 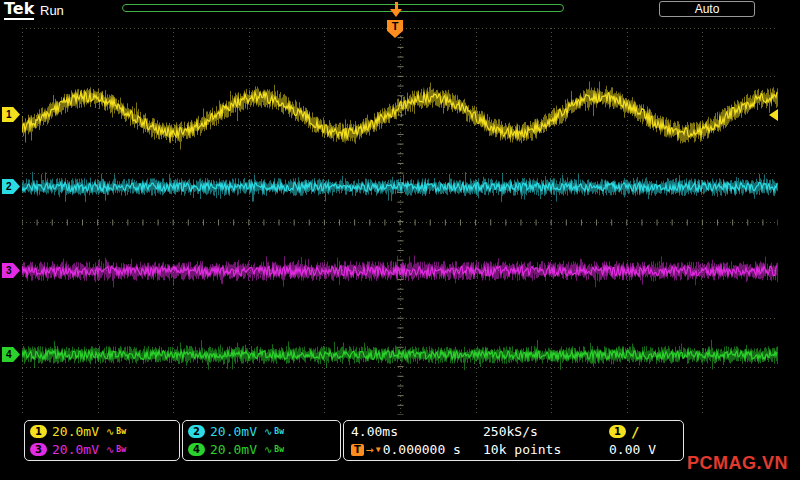 What do you see at coordinates (102, 432) in the screenshot?
I see `ch1-readout: 1 20.0mV ∿ Bw` at bounding box center [102, 432].